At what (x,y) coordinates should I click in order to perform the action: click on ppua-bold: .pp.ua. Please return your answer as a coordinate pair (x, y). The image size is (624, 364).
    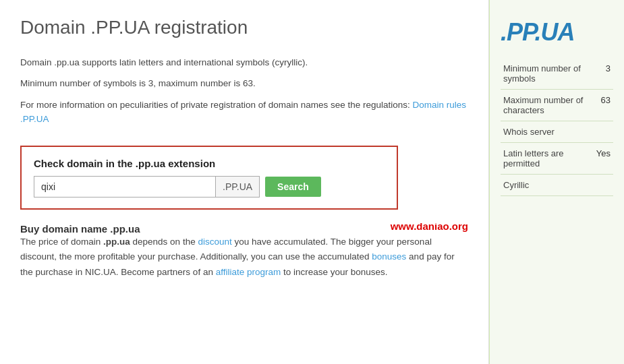
    Looking at the image, I should click on (117, 241).